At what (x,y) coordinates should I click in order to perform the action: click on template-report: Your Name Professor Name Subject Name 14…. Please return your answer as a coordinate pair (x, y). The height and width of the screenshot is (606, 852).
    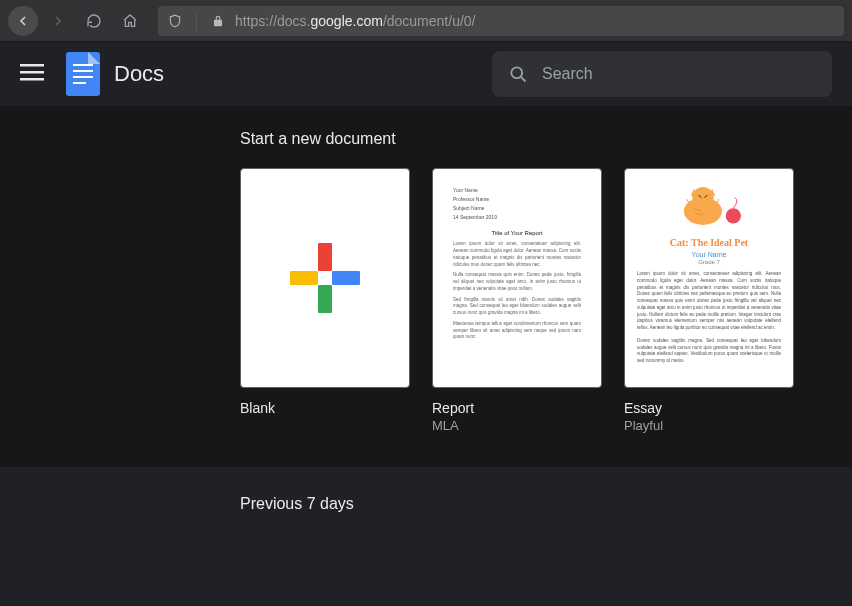
    Looking at the image, I should click on (517, 300).